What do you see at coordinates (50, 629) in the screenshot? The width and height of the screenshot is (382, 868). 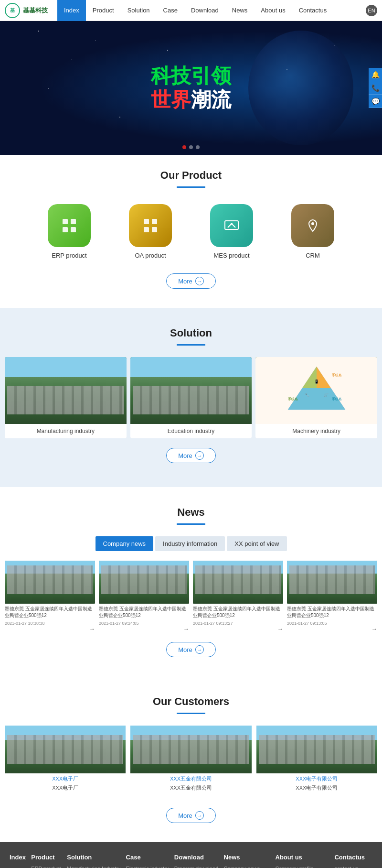 I see `news-arrow-1: →` at bounding box center [50, 629].